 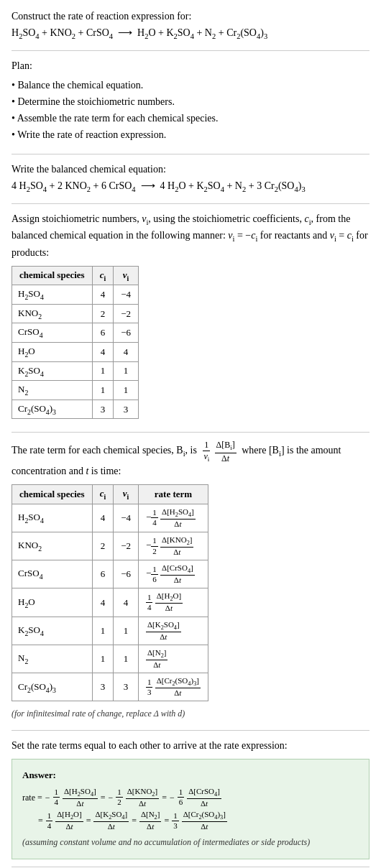 What do you see at coordinates (173, 575) in the screenshot?
I see `rt-term-crso4: −16 Δ[CrSO4]Δt` at bounding box center [173, 575].